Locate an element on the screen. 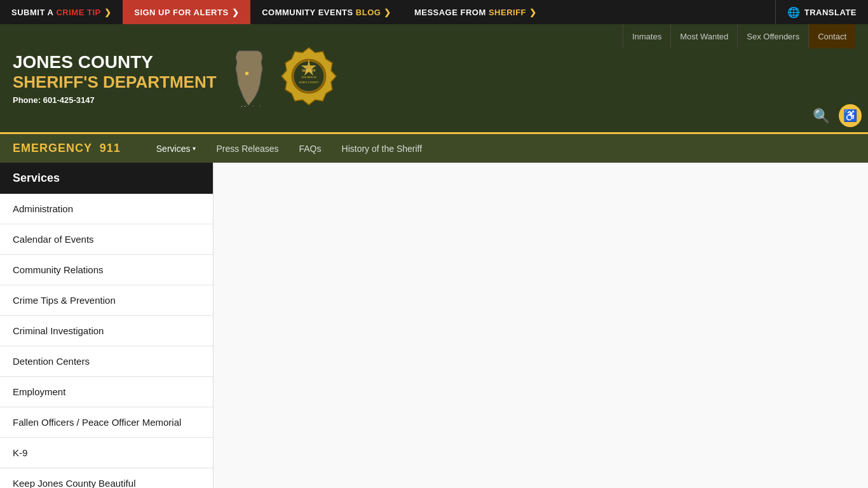  dept-name: SHERIFF'S DEPARTMENT is located at coordinates (114, 83).